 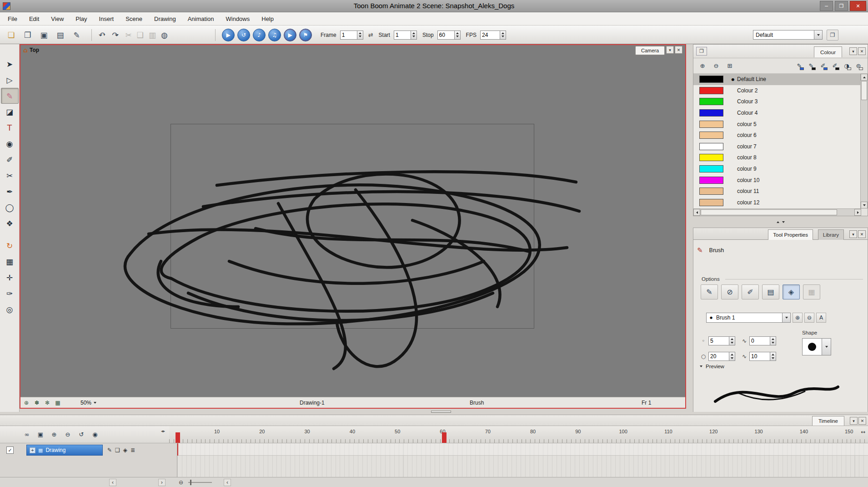 What do you see at coordinates (27, 35) in the screenshot?
I see `open-button: ❐` at bounding box center [27, 35].